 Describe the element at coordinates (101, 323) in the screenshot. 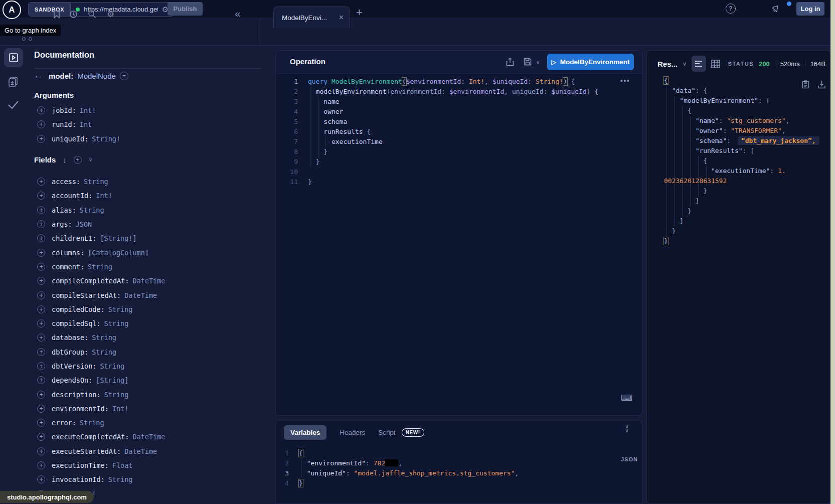

I see `field-row-compiledSql: +compiledSql:String` at that location.